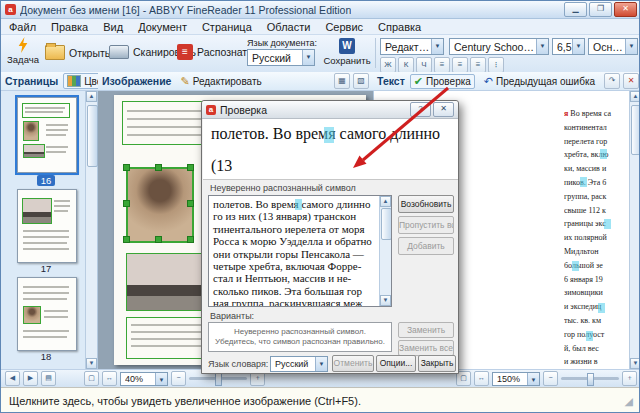  Describe the element at coordinates (400, 27) in the screenshot. I see `menu-help: Справка` at that location.